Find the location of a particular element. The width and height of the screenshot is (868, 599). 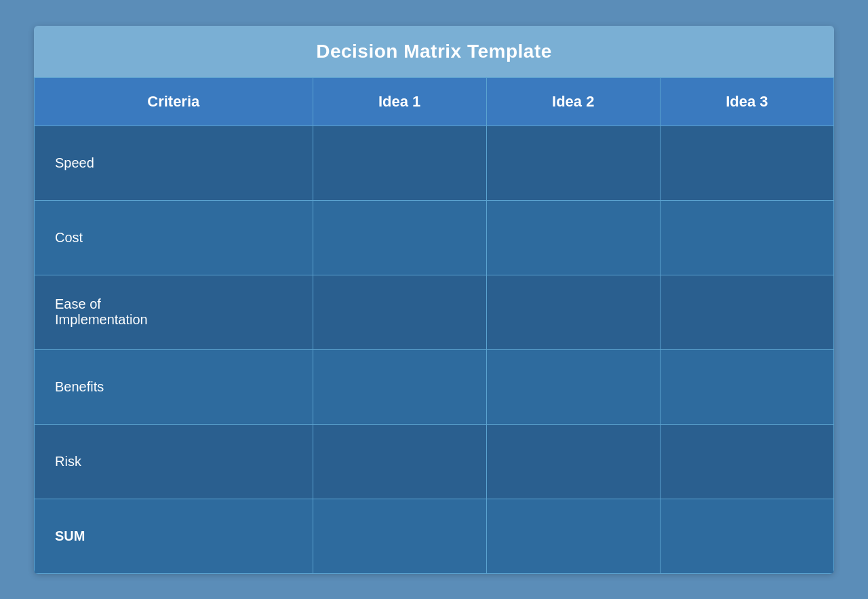

idea3-cell-benefits is located at coordinates (747, 387).